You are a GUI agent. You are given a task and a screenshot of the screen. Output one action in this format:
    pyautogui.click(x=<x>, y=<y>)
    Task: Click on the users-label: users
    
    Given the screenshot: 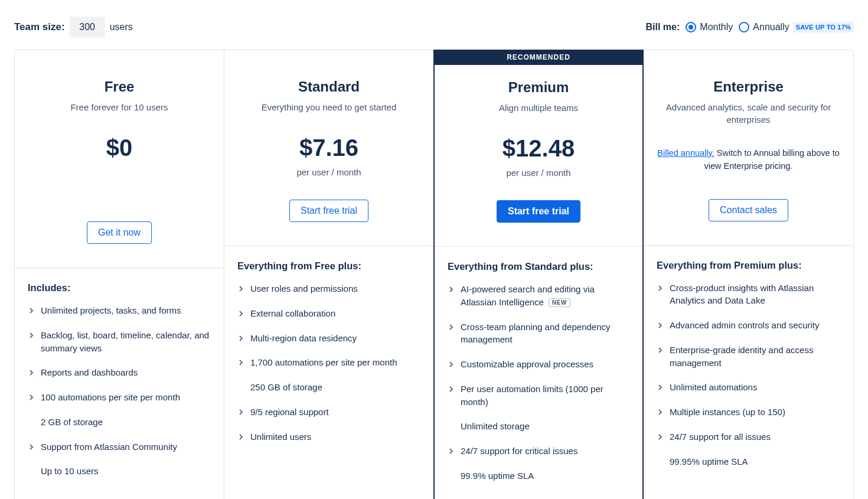 What is the action you would take?
    pyautogui.click(x=122, y=27)
    